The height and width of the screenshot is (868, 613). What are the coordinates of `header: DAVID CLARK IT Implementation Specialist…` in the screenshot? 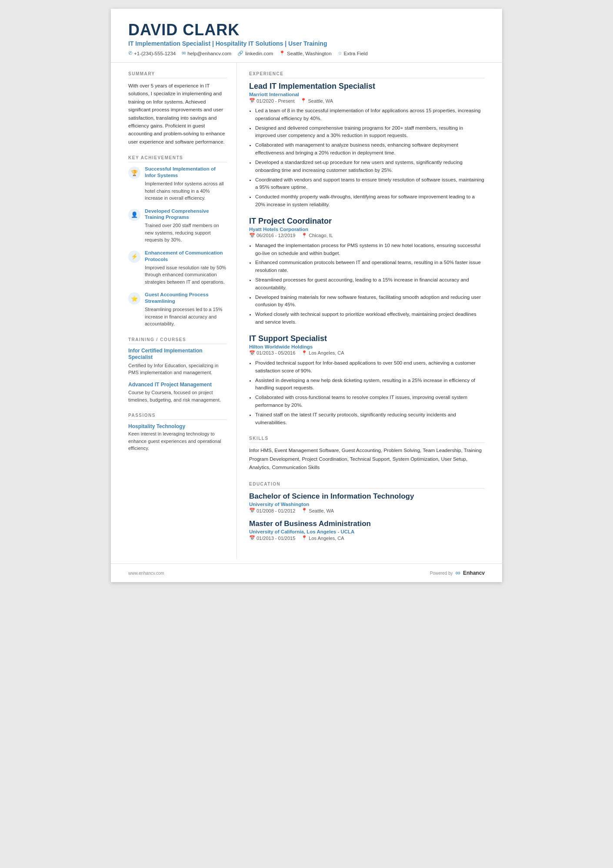 It's located at (306, 36).